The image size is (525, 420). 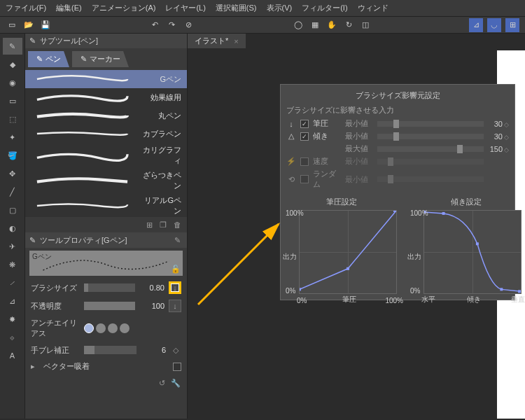 What do you see at coordinates (177, 367) in the screenshot?
I see `vector-snap-checkbox` at bounding box center [177, 367].